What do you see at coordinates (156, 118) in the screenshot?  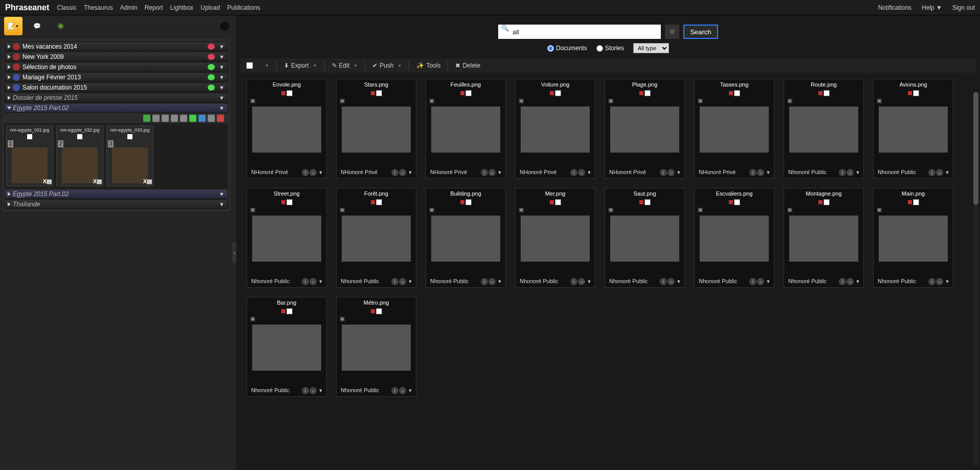 I see `list-icon` at bounding box center [156, 118].